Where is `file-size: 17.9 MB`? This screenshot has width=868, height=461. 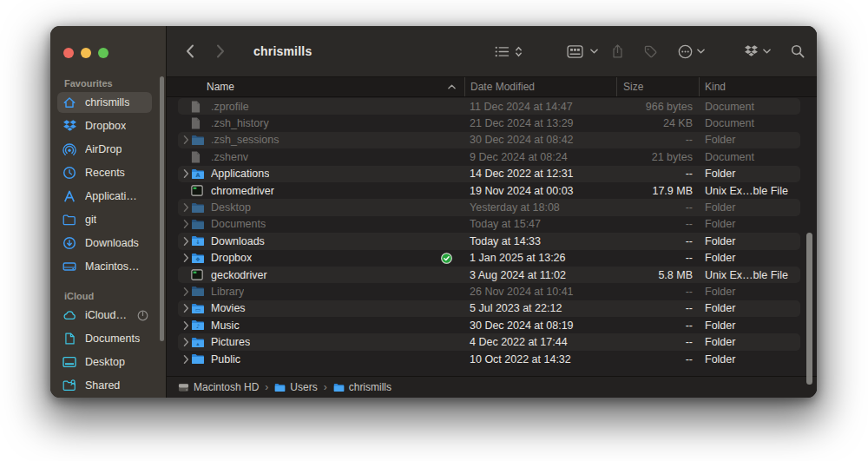
file-size: 17.9 MB is located at coordinates (658, 191).